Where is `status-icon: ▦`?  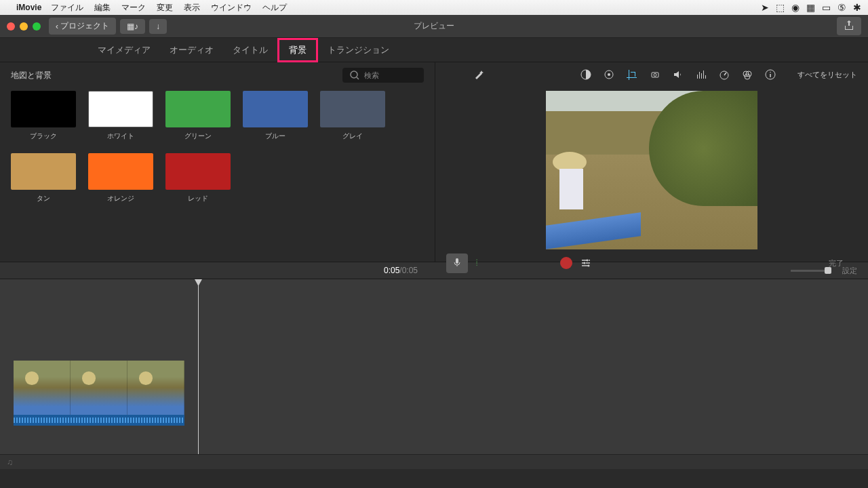
status-icon: ▦ is located at coordinates (811, 7).